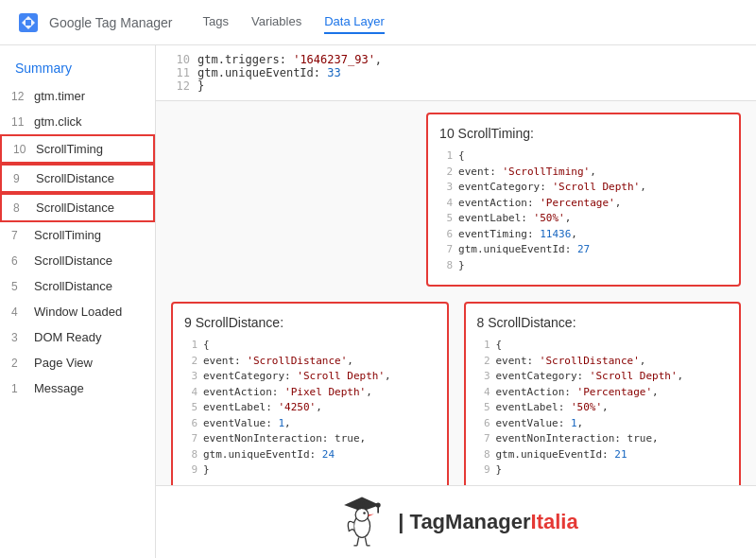  Describe the element at coordinates (77, 178) in the screenshot. I see `sidebar-item-scroll-distance-9: 9 ScrollDistance` at that location.